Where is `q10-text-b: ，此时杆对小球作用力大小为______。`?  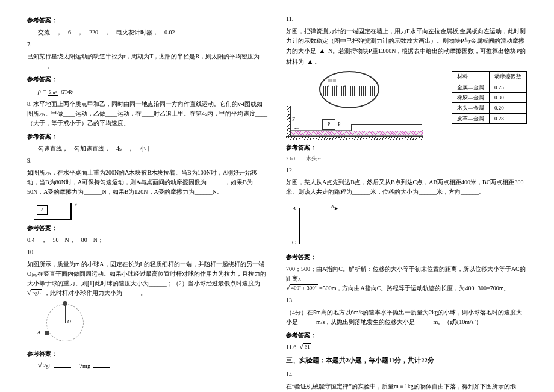 q10-text-b: ，此时杆对小球作用力大小为______。 is located at coordinates (95, 293).